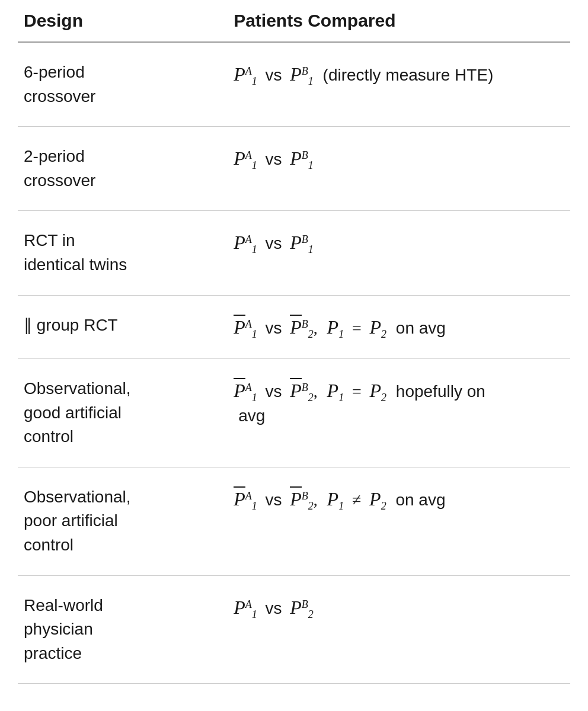  Describe the element at coordinates (123, 253) in the screenshot. I see `design-cell: RCT inidentical twins` at that location.